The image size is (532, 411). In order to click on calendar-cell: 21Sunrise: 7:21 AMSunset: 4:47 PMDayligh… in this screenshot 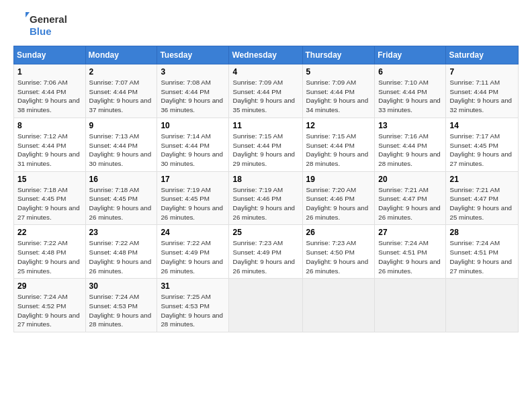, I will do `click(482, 198)`.